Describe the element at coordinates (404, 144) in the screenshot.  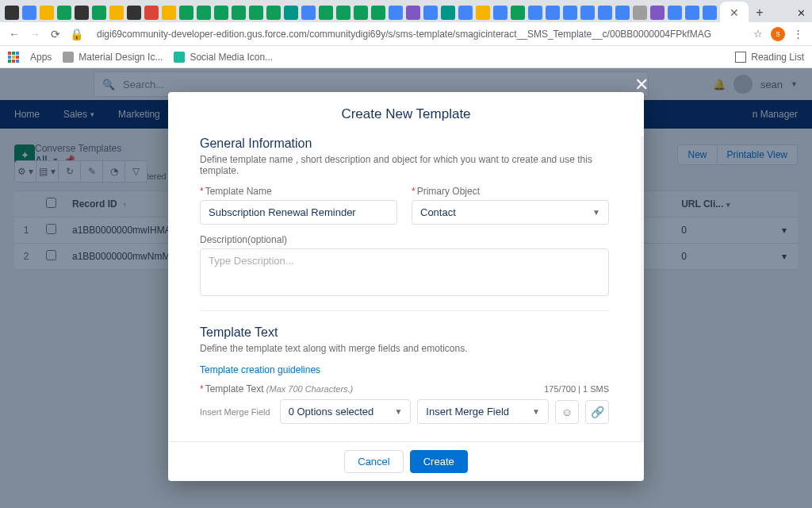
I see `section-heading: General Information` at that location.